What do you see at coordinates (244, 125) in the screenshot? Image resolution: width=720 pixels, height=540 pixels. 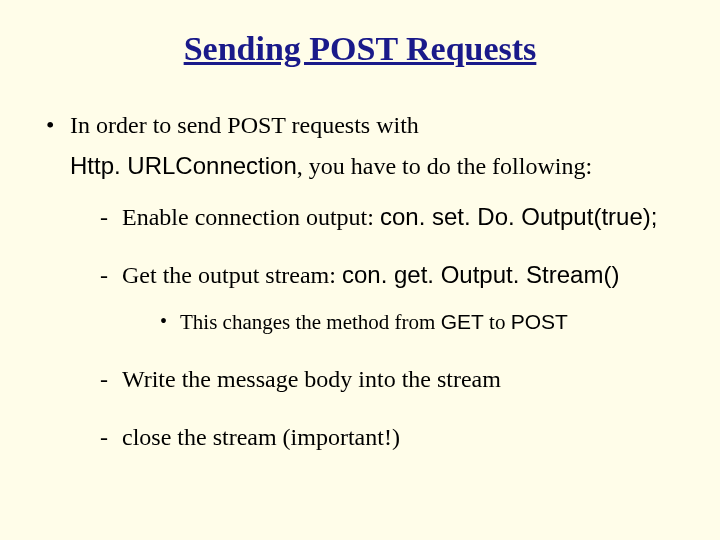 I see `text: In order to send POST requests with` at bounding box center [244, 125].